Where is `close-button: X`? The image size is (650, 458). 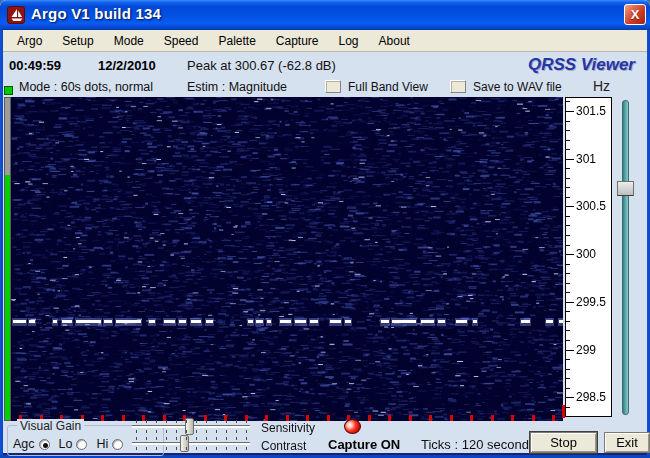
close-button: X is located at coordinates (635, 14).